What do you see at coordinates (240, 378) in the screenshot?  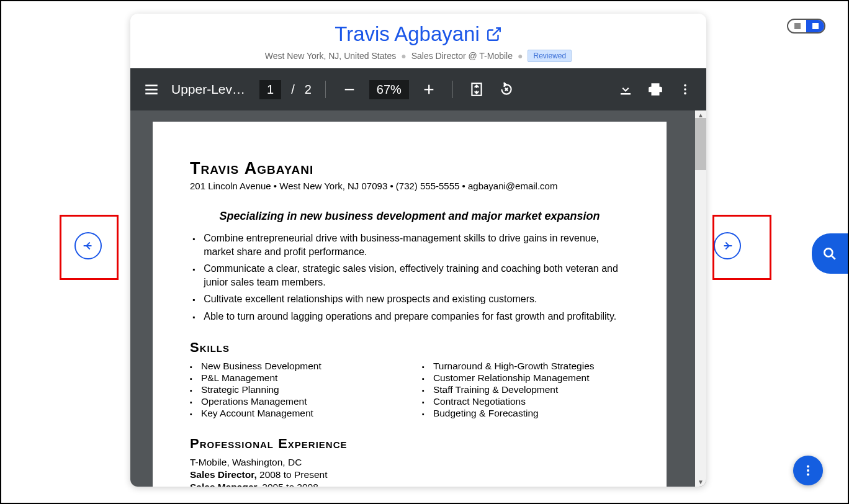 I see `skill: P&L Management` at bounding box center [240, 378].